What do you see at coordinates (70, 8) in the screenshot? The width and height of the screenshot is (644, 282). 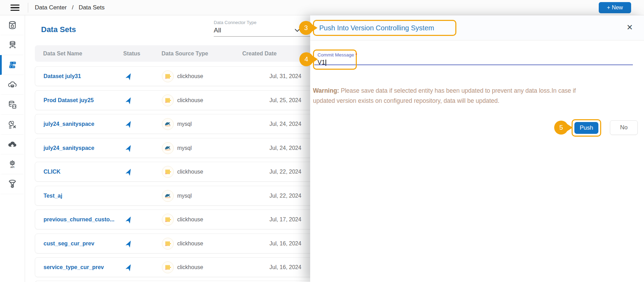 I see `breadcrumb: Data Center / Data Sets` at bounding box center [70, 8].